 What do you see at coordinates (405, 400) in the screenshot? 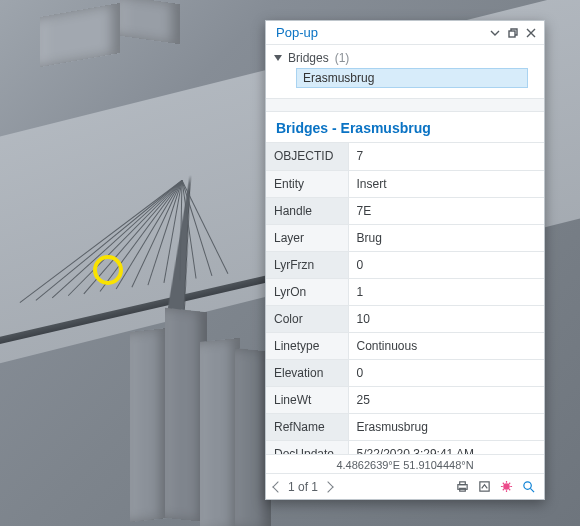
I see `table-row: LineWt25` at bounding box center [405, 400].